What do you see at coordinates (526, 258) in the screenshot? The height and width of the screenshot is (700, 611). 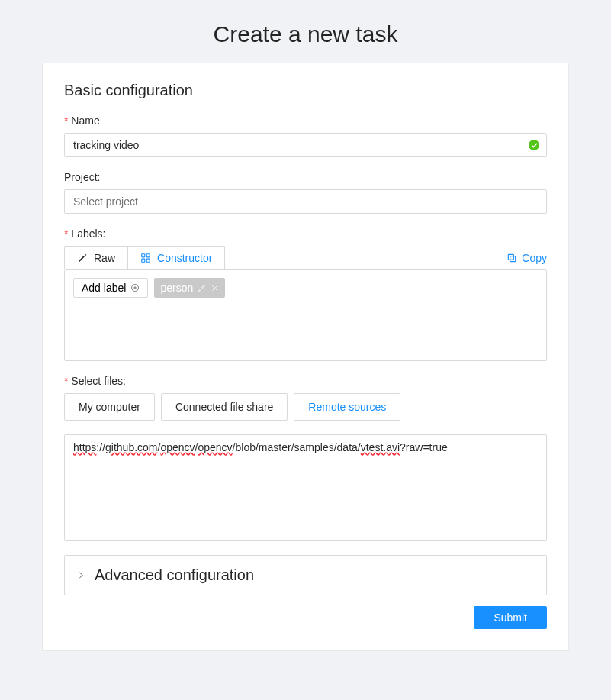 I see `copy-button: Copy` at bounding box center [526, 258].